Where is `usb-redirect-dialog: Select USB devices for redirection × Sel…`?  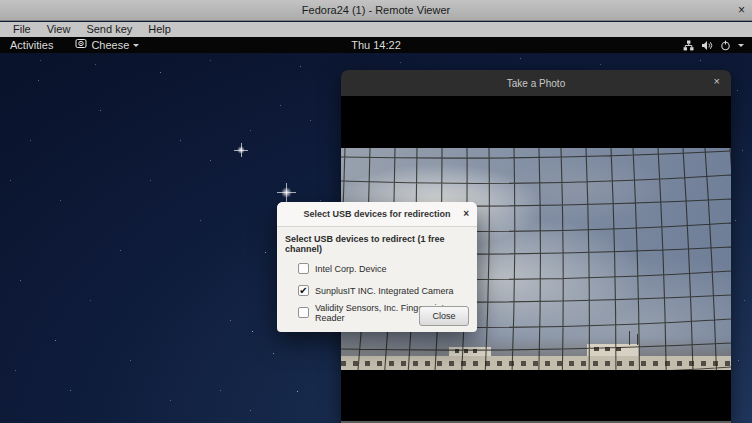
usb-redirect-dialog: Select USB devices for redirection × Sel… is located at coordinates (377, 267).